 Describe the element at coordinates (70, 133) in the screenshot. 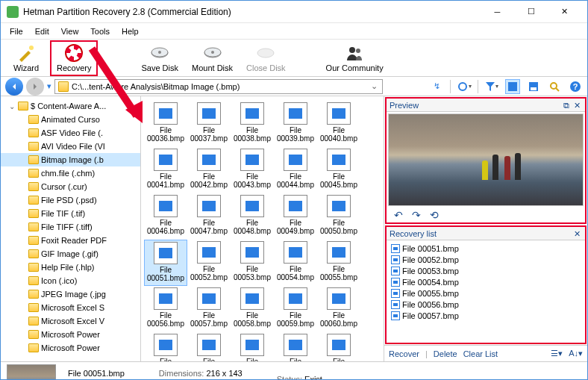

I see `tree-item: ASF Video File (.` at that location.